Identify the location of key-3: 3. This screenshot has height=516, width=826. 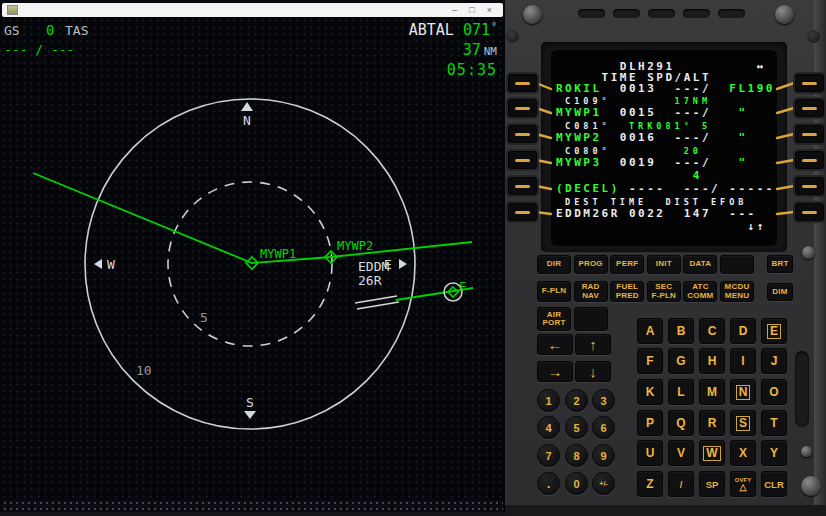
(604, 400).